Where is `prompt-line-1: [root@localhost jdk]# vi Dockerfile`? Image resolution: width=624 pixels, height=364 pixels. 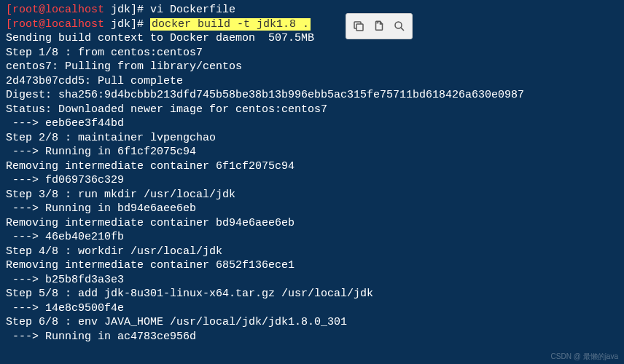
prompt-line-1: [root@localhost jdk]# vi Dockerfile is located at coordinates (312, 10).